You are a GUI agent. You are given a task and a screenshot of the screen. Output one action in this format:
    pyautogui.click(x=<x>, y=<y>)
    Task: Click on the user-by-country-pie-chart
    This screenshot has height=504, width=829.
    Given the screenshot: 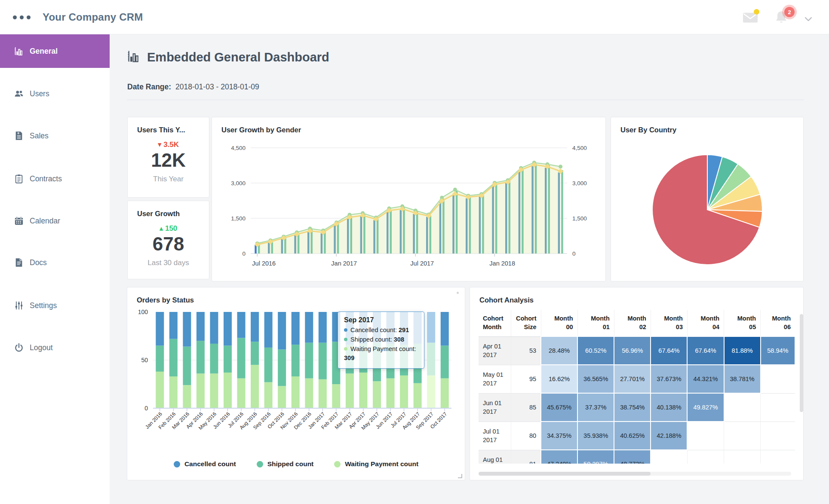 What is the action you would take?
    pyautogui.click(x=707, y=207)
    